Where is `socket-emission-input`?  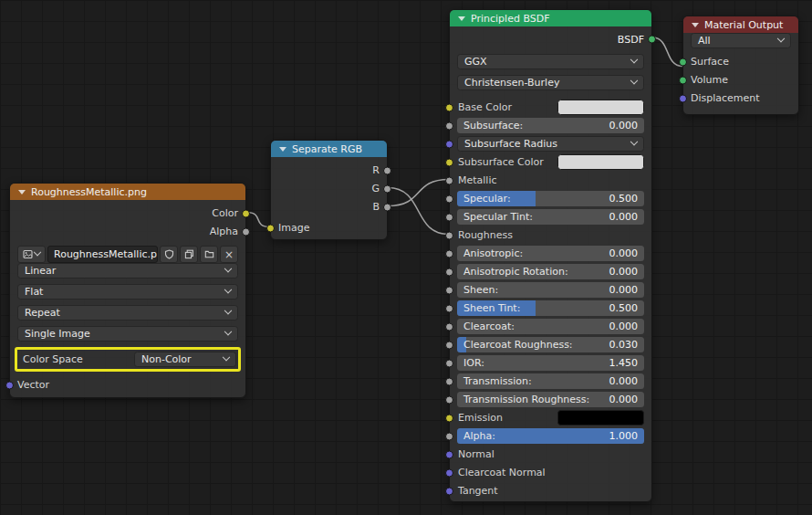
socket-emission-input is located at coordinates (449, 418).